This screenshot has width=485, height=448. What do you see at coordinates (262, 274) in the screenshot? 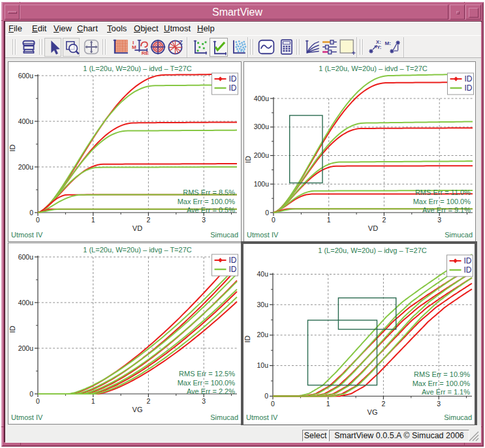
I see `svg-text: 40u` at bounding box center [262, 274].